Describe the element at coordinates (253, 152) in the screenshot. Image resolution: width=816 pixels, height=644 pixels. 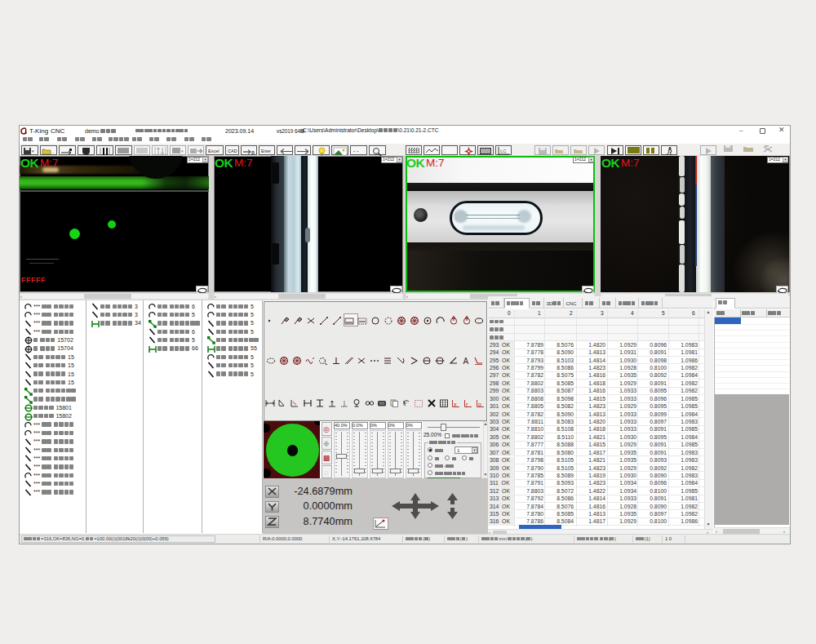
I see `svg-text: B` at that location.